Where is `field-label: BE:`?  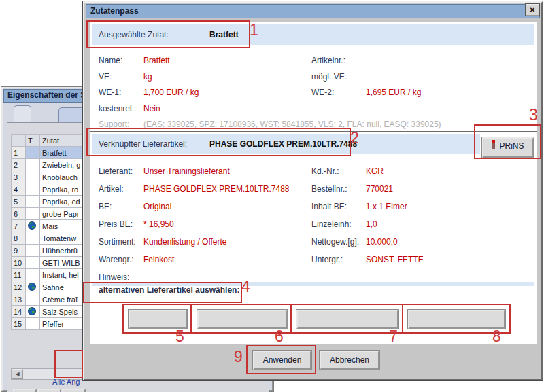
field-label: BE: is located at coordinates (121, 207).